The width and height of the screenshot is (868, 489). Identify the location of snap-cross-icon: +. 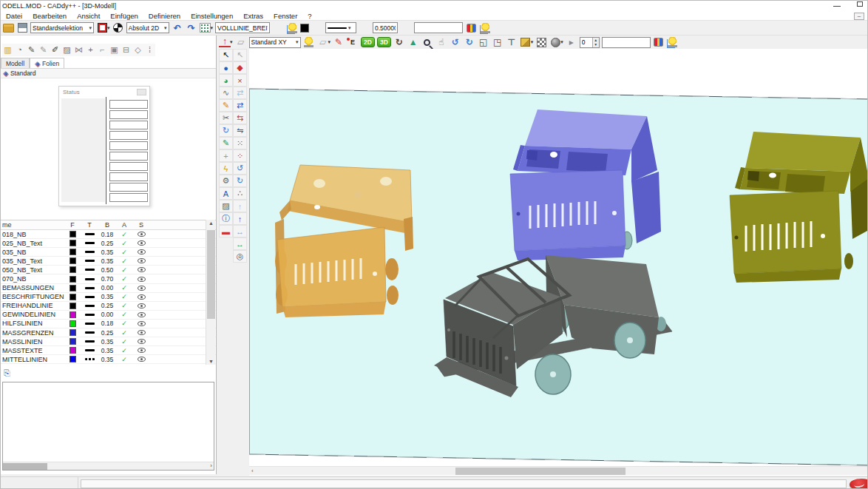
(226, 155).